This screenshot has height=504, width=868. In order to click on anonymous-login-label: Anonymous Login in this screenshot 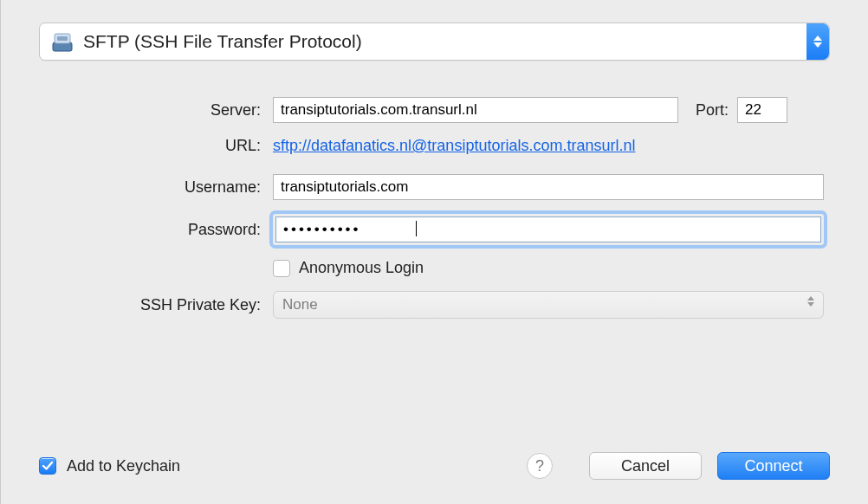, I will do `click(361, 268)`.